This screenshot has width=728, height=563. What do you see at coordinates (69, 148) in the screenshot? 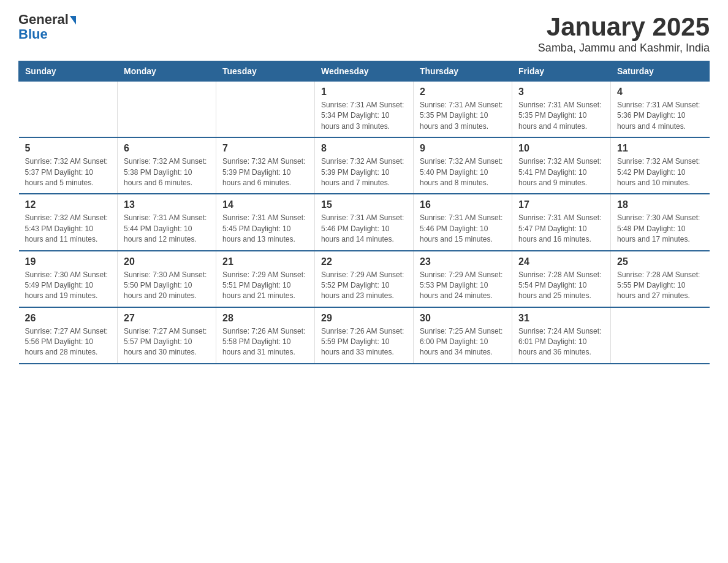
I see `day-number: 5` at bounding box center [69, 148].